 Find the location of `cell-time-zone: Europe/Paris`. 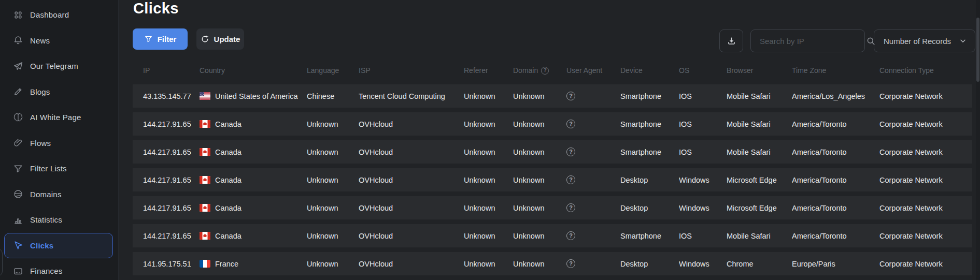

cell-time-zone: Europe/Paris is located at coordinates (835, 264).